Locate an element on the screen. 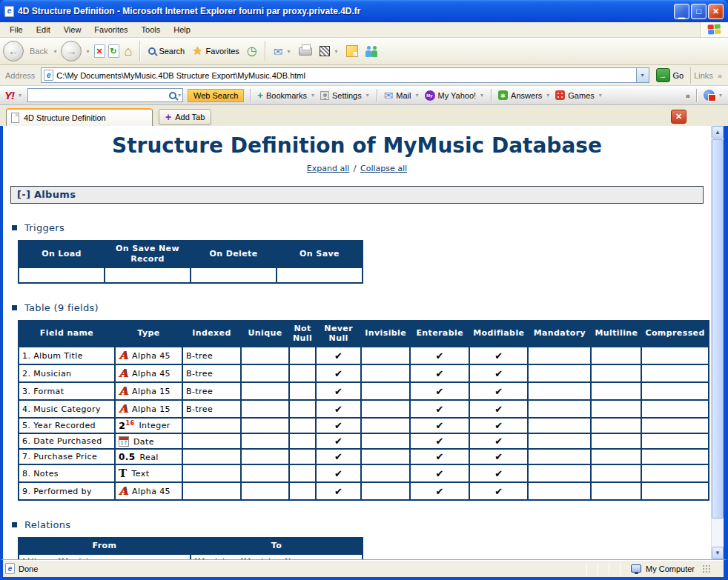 The image size is (728, 580). address-dropdown-button: ▾ is located at coordinates (642, 76).